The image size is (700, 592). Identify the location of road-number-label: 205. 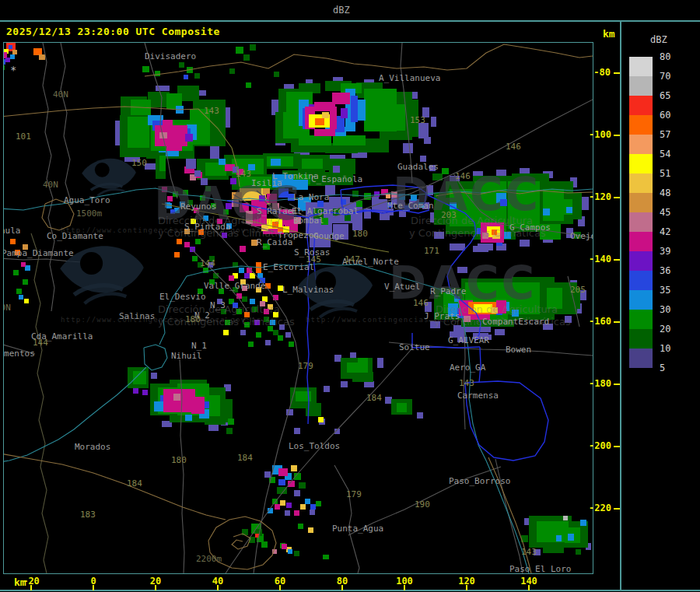
(578, 289).